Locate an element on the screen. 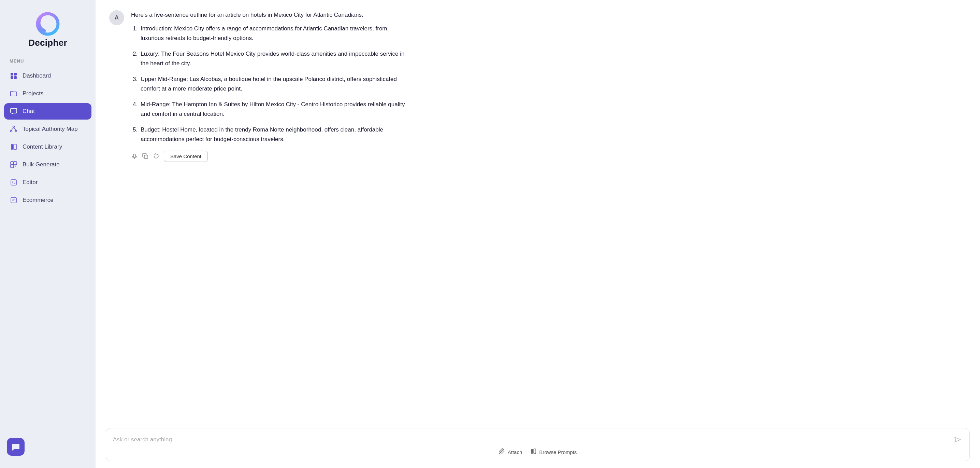 This screenshot has height=468, width=980. input-box: Attach Browse Prompts is located at coordinates (538, 445).